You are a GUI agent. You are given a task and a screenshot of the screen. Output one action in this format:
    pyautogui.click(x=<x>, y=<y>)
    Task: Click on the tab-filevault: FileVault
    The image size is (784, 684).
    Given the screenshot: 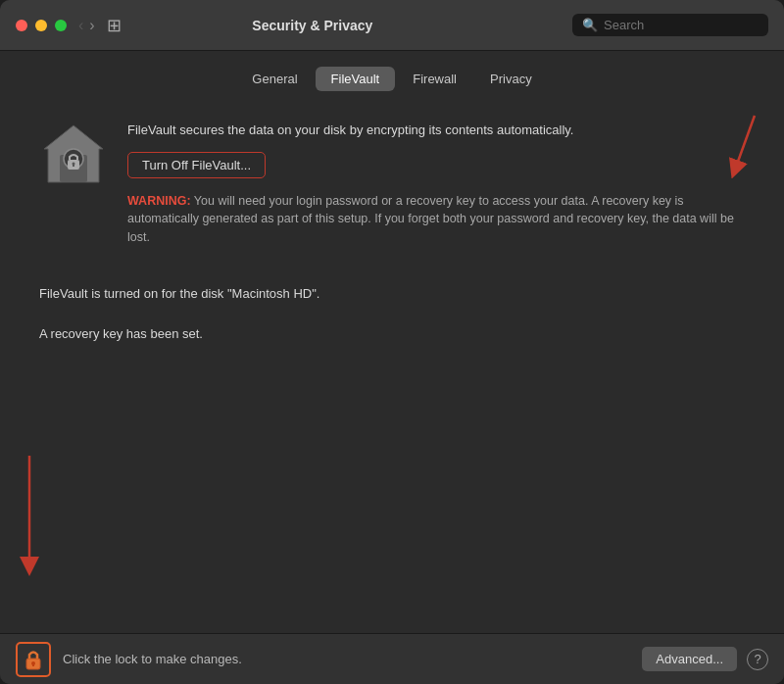 What is the action you would take?
    pyautogui.click(x=356, y=78)
    